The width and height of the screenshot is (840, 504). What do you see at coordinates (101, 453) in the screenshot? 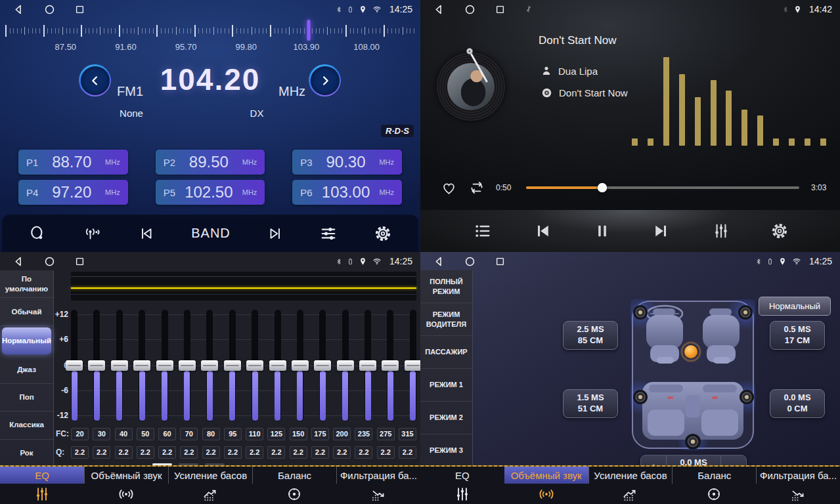
I see `q-value-1: 2.2` at bounding box center [101, 453].